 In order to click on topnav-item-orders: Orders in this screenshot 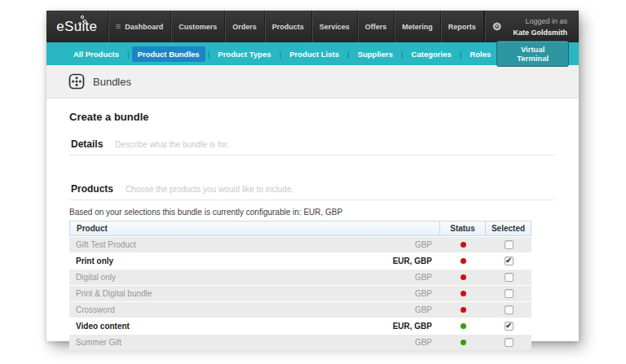, I will do `click(245, 26)`.